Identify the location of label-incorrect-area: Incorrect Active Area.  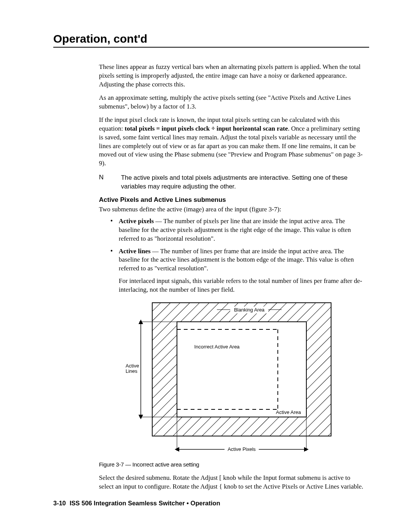
(217, 347).